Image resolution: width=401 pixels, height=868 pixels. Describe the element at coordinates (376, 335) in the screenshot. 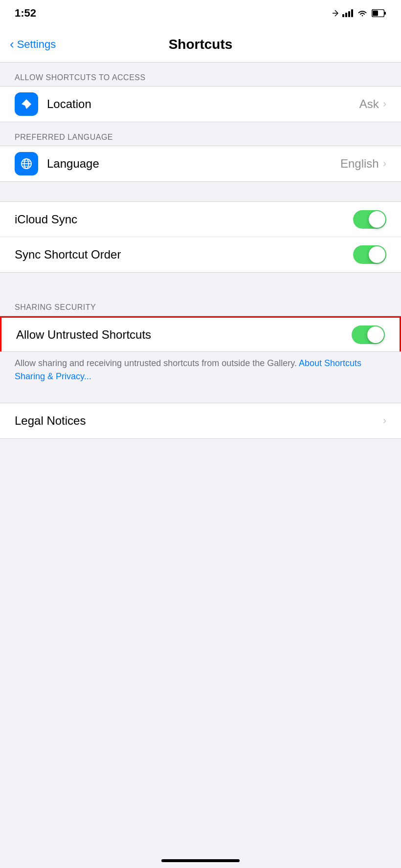

I see `allow-untrusted-toggle-thumb` at that location.